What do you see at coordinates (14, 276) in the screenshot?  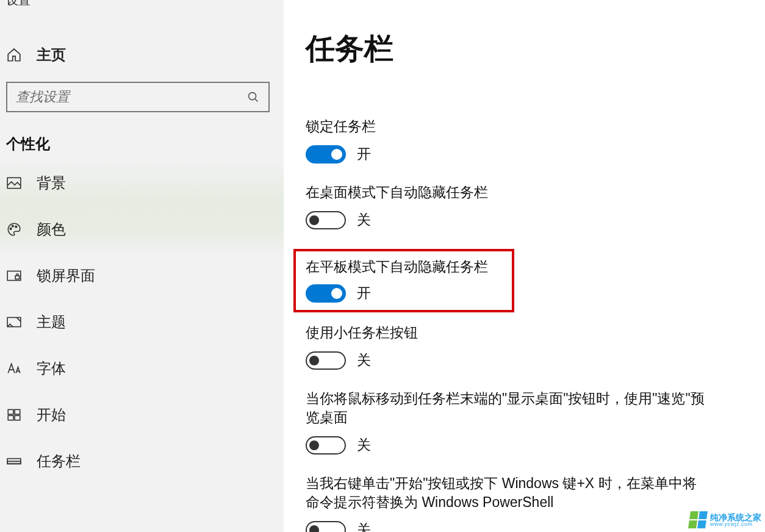 I see `lockscreen-icon` at bounding box center [14, 276].